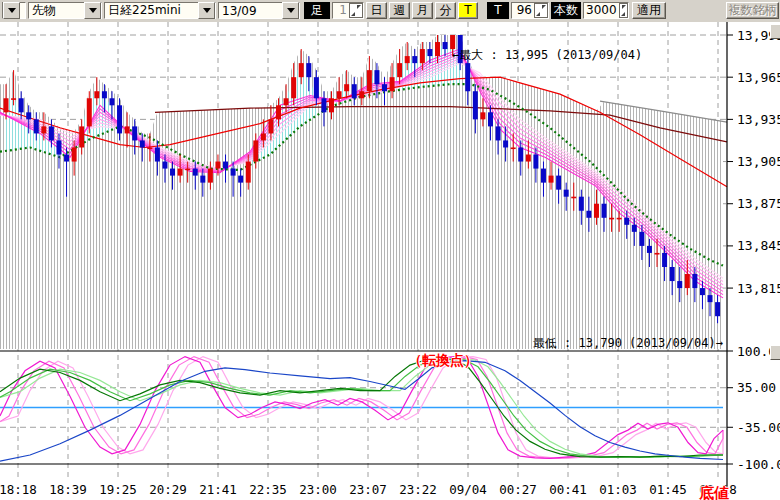  Describe the element at coordinates (758, 288) in the screenshot. I see `price-tick-label: 13,815` at that location.